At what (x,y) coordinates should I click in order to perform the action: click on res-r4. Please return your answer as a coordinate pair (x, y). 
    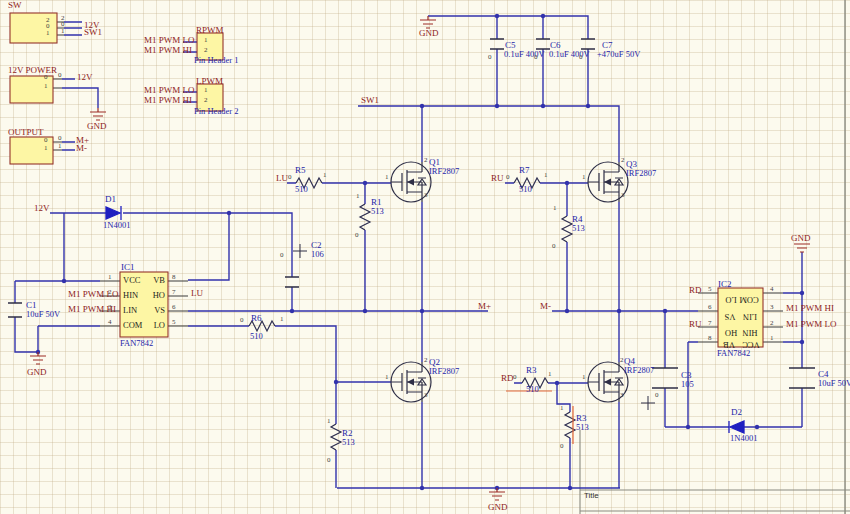
    Looking at the image, I should click on (567, 229).